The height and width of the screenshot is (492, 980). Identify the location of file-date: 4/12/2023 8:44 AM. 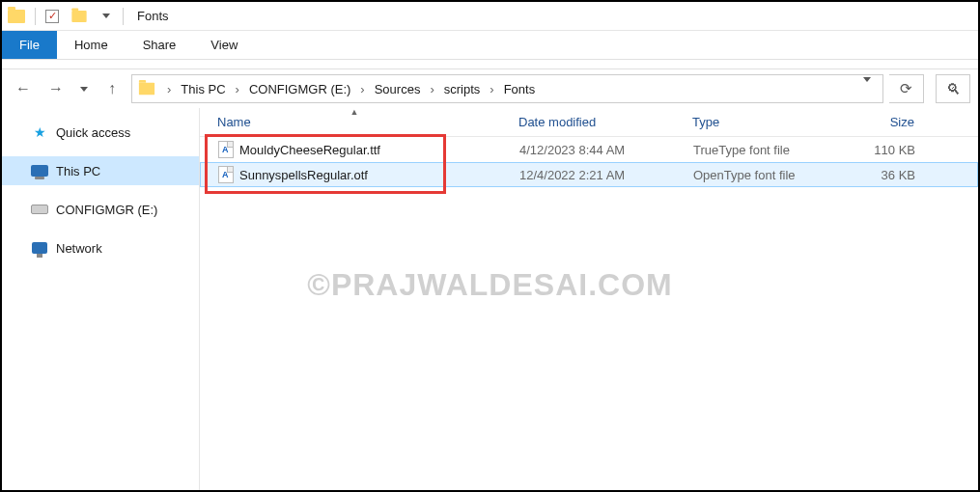
(597, 150).